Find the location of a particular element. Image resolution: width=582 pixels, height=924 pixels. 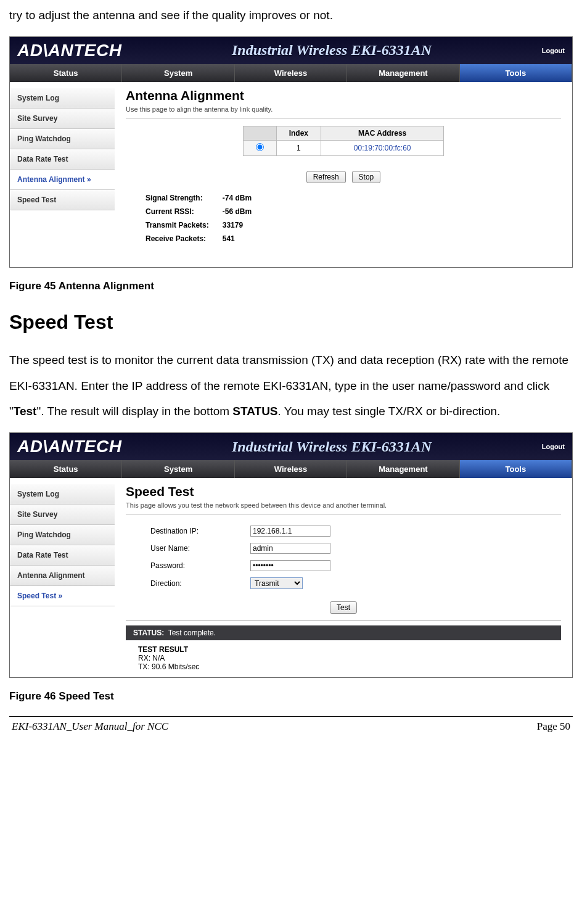

refresh-button: Refresh is located at coordinates (326, 177).